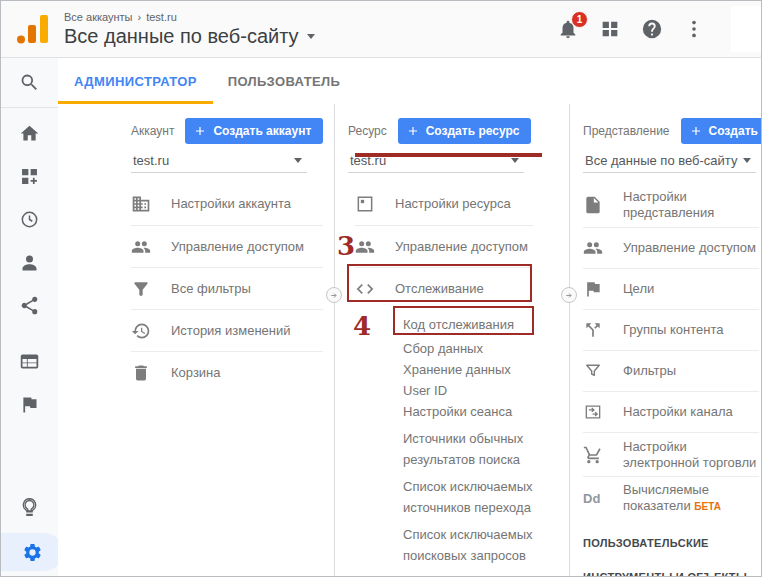 This screenshot has height=577, width=762. Describe the element at coordinates (593, 412) in the screenshot. I see `channel-icon` at that location.